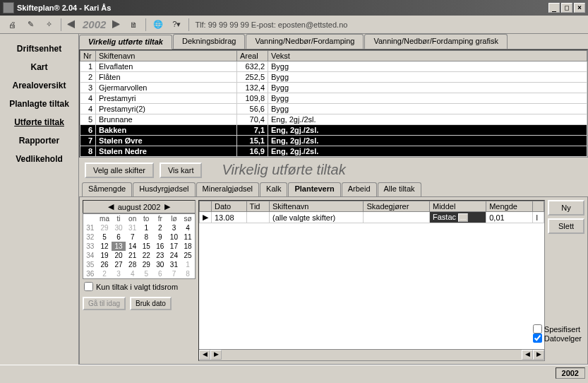 This screenshot has height=383, width=588. Describe the element at coordinates (40, 122) in the screenshot. I see `sidebar-item-utforte: Utførte tiltak` at that location.